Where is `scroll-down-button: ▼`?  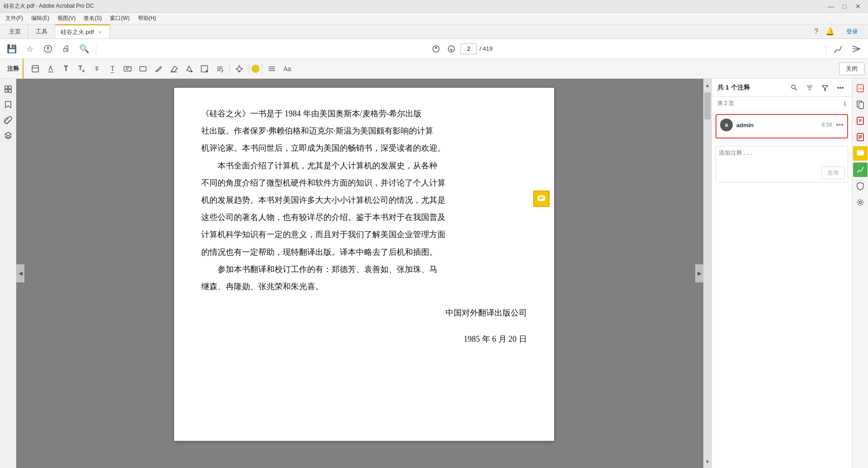 scroll-down-button: ▼ is located at coordinates (707, 462).